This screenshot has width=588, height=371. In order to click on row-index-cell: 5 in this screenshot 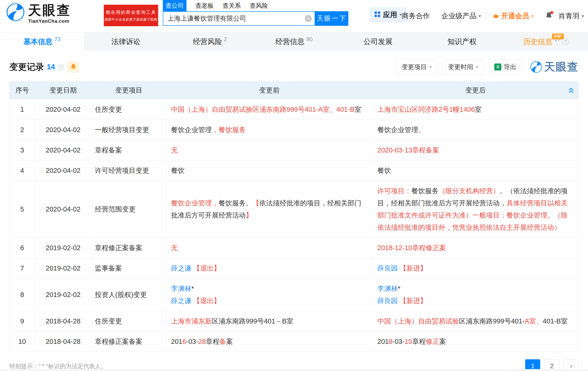, I will do `click(22, 209)`.